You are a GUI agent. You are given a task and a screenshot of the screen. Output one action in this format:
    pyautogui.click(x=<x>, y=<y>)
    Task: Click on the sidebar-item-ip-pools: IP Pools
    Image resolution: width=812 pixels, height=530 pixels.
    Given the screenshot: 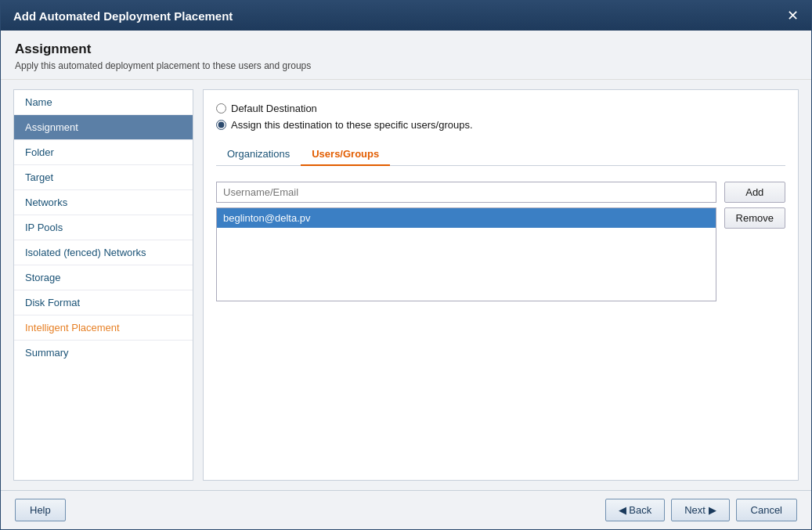 What is the action you would take?
    pyautogui.click(x=103, y=228)
    